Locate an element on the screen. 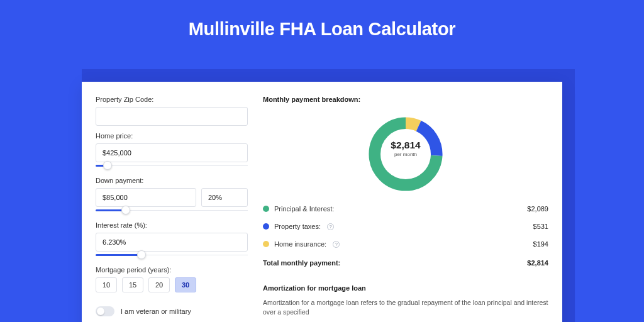 The height and width of the screenshot is (322, 644). breakdown-label: Principal & Interest: is located at coordinates (304, 209).